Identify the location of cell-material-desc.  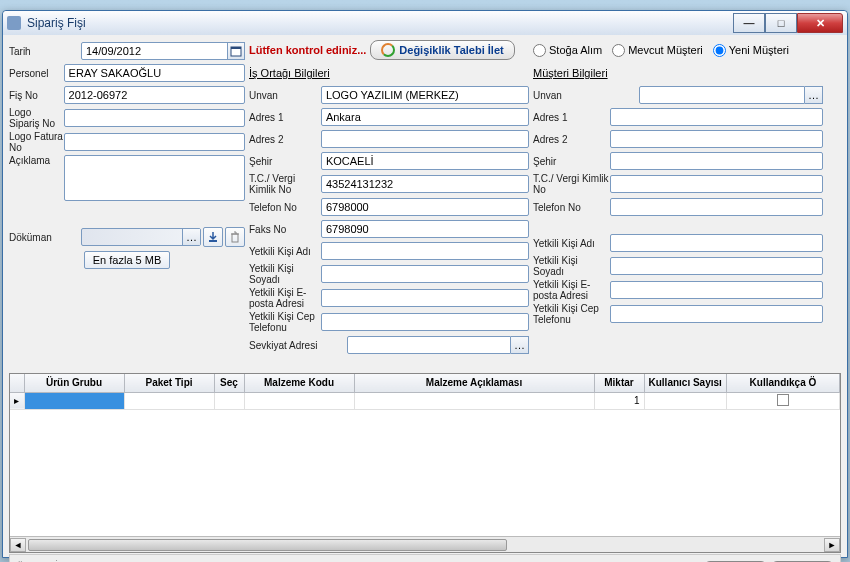
(474, 400).